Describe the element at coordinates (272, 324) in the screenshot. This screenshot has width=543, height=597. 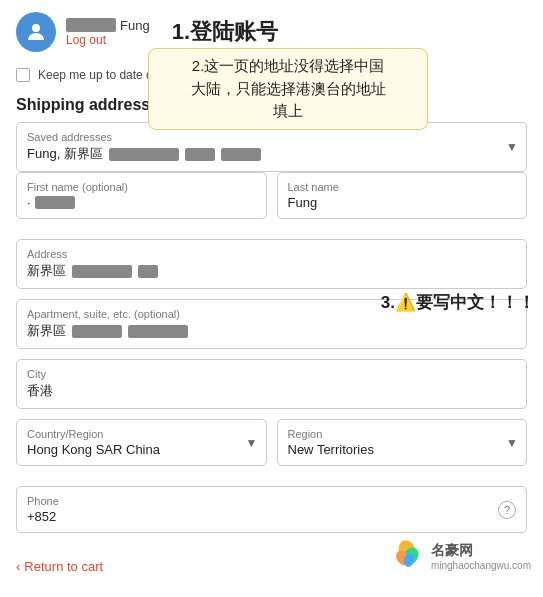
I see `apt-field: Apartment, suite, etc. (optional) 新界區` at that location.